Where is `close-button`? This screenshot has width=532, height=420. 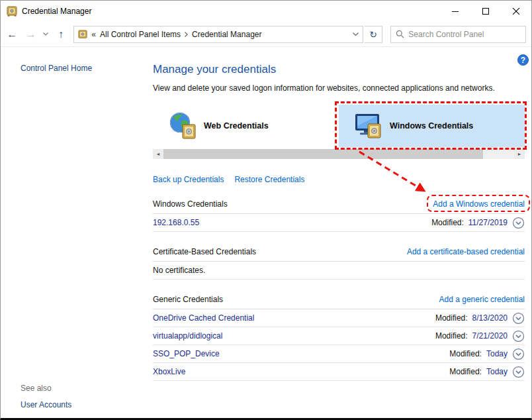
close-button is located at coordinates (516, 11).